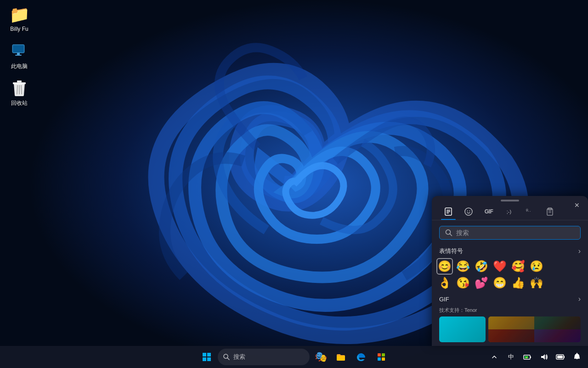  What do you see at coordinates (264, 357) in the screenshot?
I see `taskbar-search: 搜索` at bounding box center [264, 357].